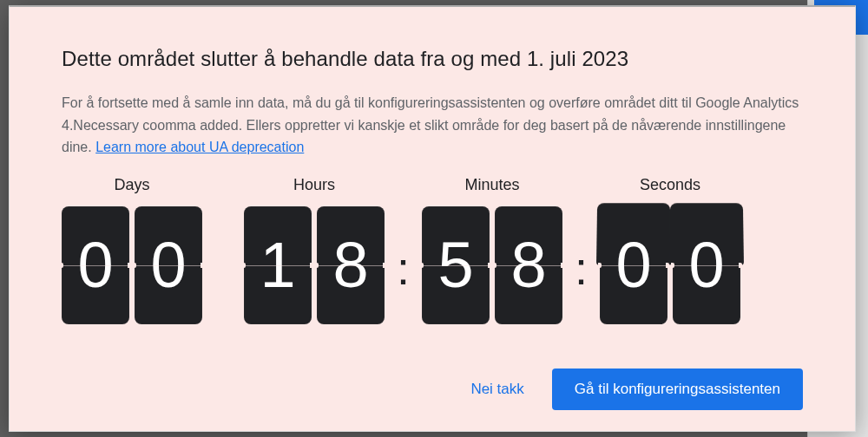  Describe the element at coordinates (492, 250) in the screenshot. I see `countdown-minutes: Minutes 5 8` at that location.